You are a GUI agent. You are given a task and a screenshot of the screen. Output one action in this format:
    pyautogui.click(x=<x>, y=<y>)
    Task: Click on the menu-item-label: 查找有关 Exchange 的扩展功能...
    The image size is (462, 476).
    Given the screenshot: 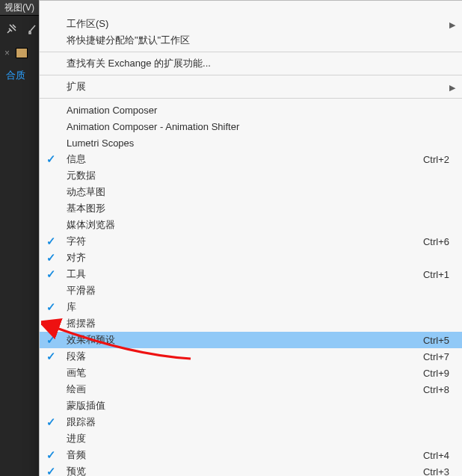 What is the action you would take?
    pyautogui.click(x=258, y=64)
    